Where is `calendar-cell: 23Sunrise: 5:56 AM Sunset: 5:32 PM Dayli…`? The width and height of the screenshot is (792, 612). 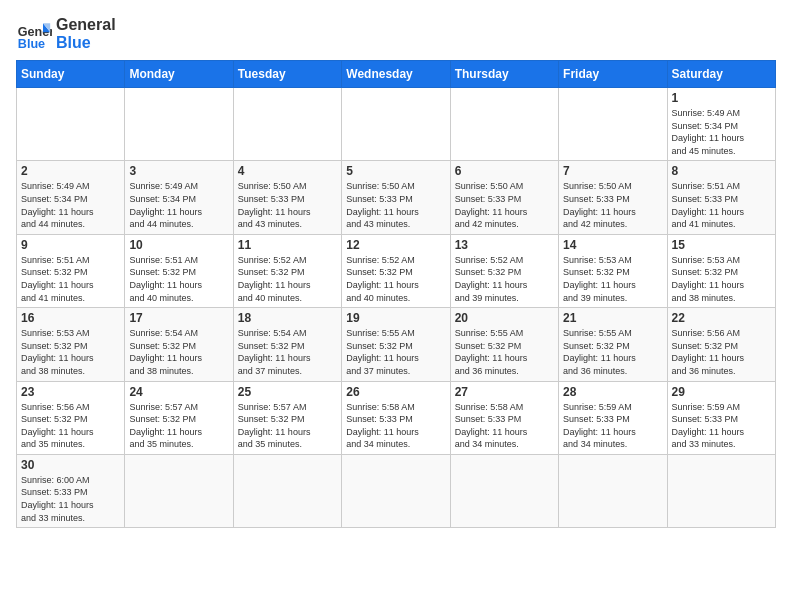
calendar-cell: 23Sunrise: 5:56 AM Sunset: 5:32 PM Dayli… is located at coordinates (71, 418).